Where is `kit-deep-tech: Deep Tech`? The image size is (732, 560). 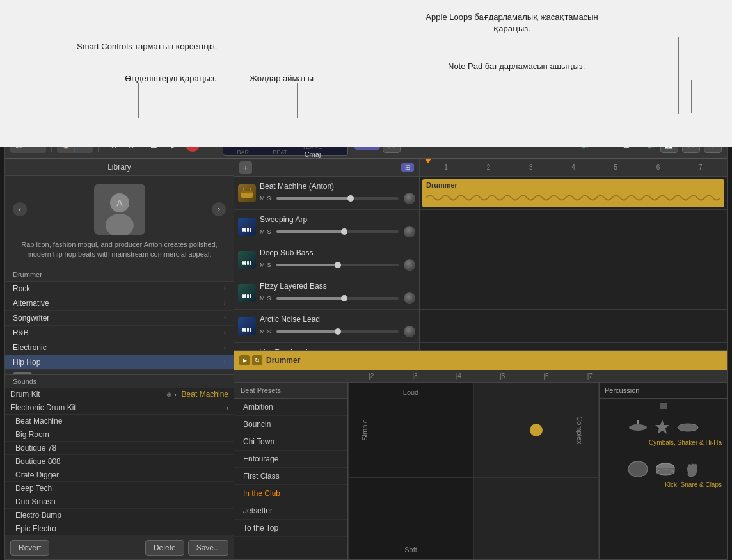 kit-deep-tech: Deep Tech is located at coordinates (119, 489).